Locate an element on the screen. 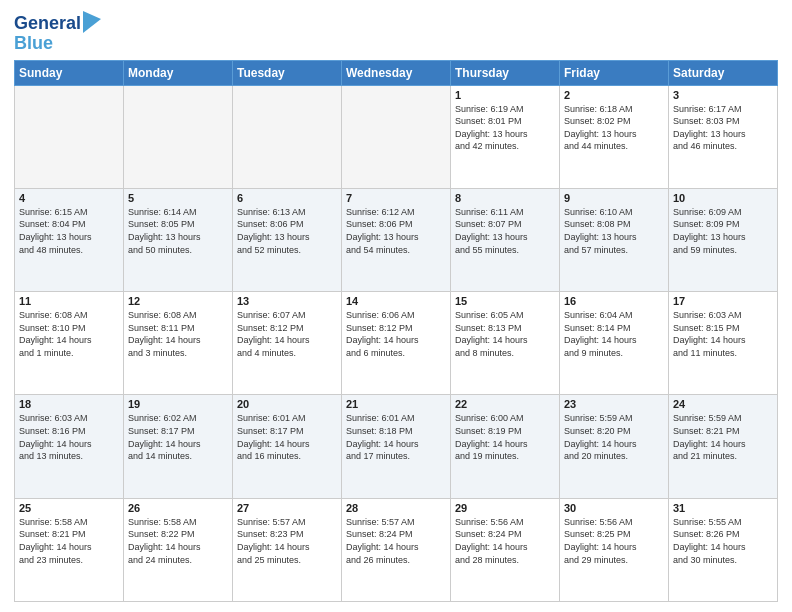 The height and width of the screenshot is (612, 792). day-number: 16 is located at coordinates (614, 301).